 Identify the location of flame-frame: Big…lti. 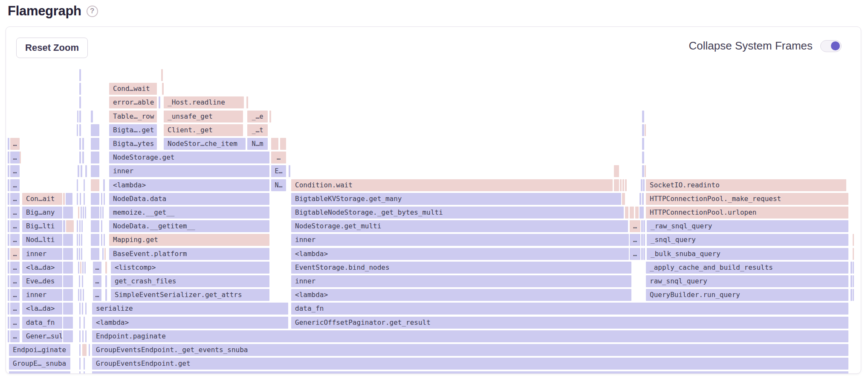
(42, 226).